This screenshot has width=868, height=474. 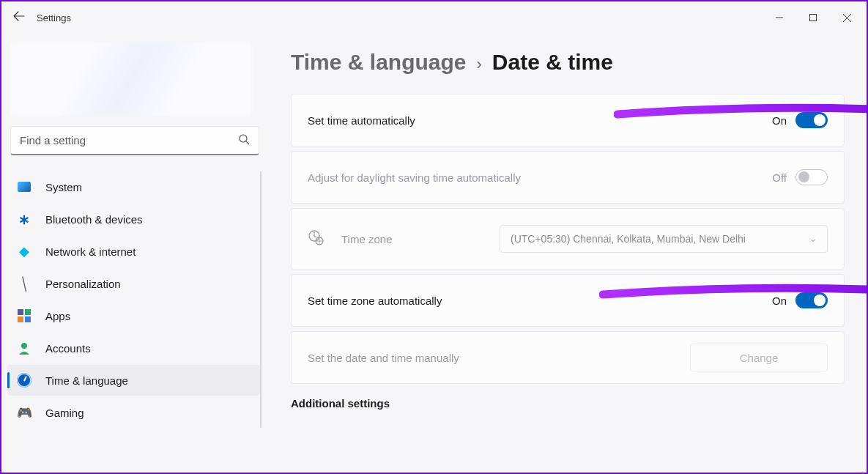 I want to click on person-icon, so click(x=24, y=348).